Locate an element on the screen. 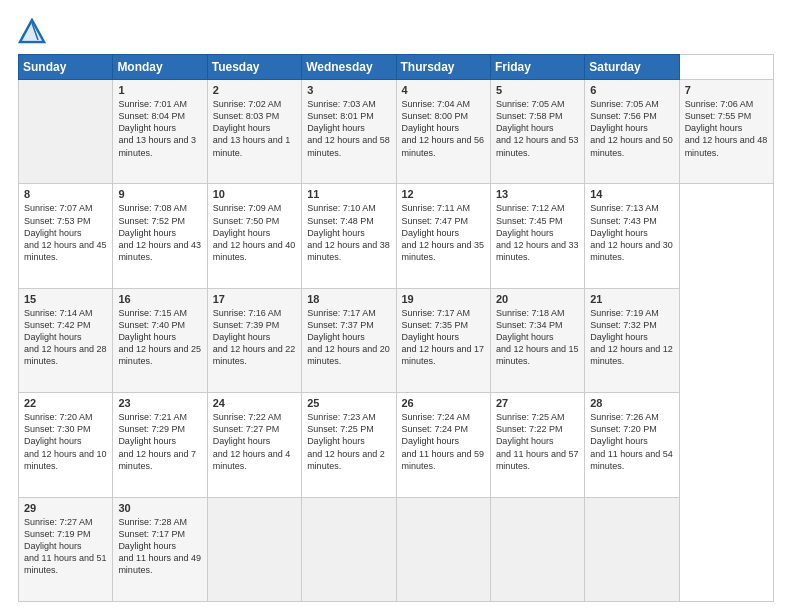 The height and width of the screenshot is (612, 792). day-number: 10 is located at coordinates (254, 194).